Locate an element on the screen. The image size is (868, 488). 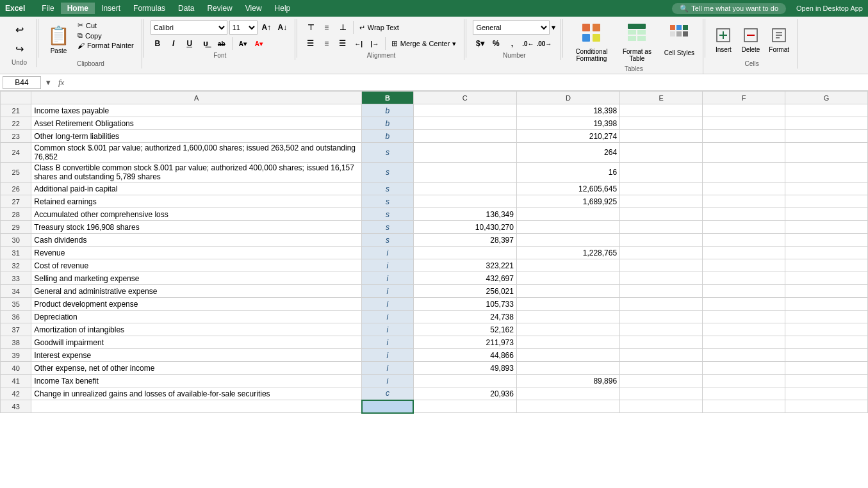
open-desktop-btn: Open in Desktop App is located at coordinates (830, 8).